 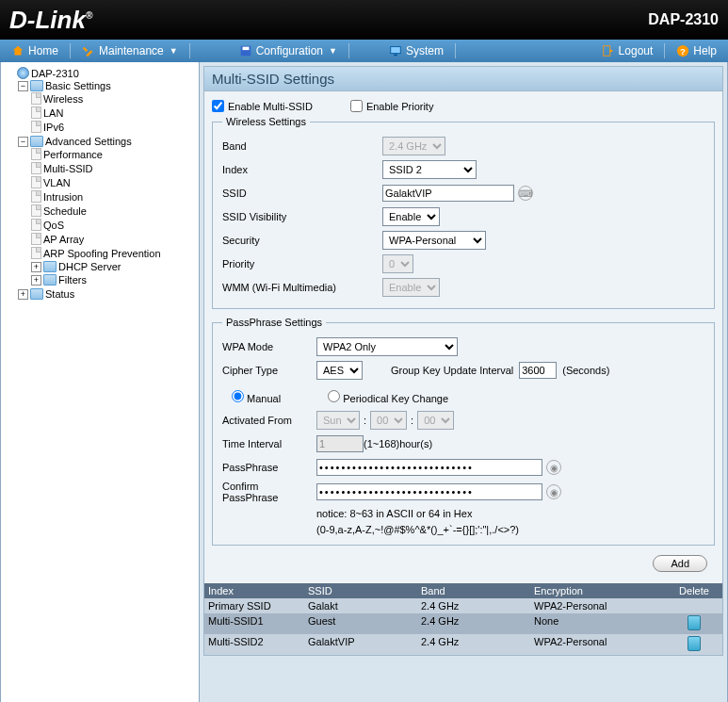 What do you see at coordinates (130, 51) in the screenshot?
I see `menu-maintenance: Maintenance▼` at bounding box center [130, 51].